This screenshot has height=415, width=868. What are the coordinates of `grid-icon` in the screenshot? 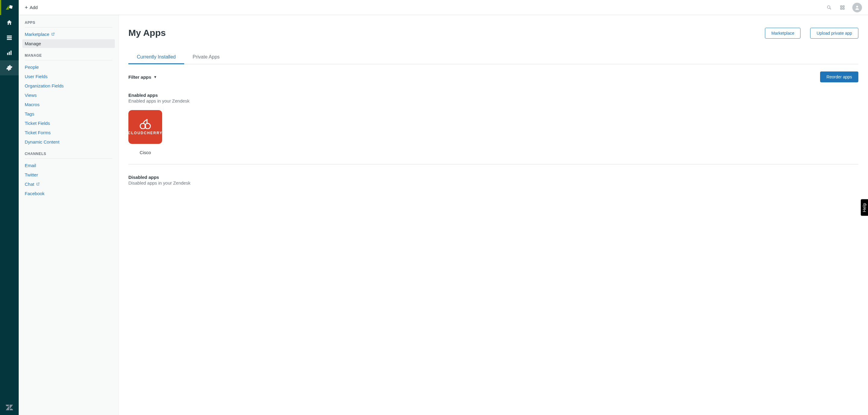 It's located at (842, 7).